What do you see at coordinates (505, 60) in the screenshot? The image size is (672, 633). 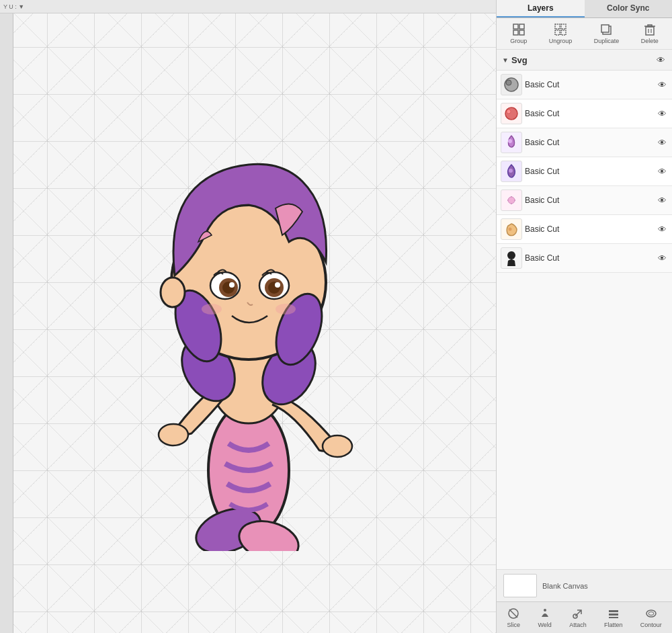 I see `collapse-arrow: ▼` at bounding box center [505, 60].